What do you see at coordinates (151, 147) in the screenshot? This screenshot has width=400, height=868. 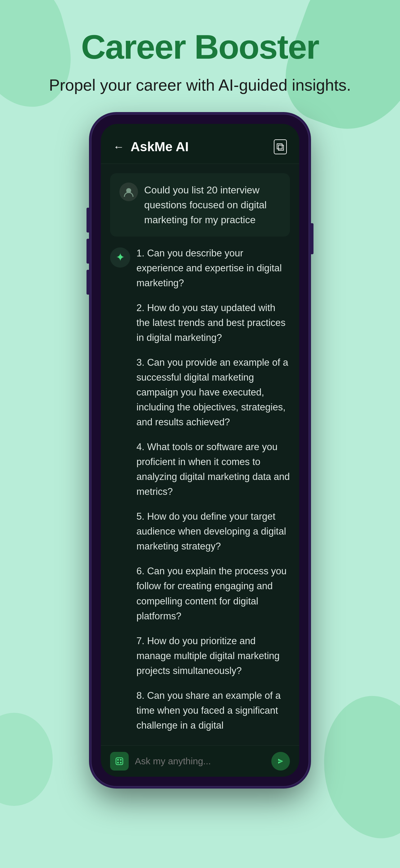 I see `app-header-left: ← AskMe AI` at bounding box center [151, 147].